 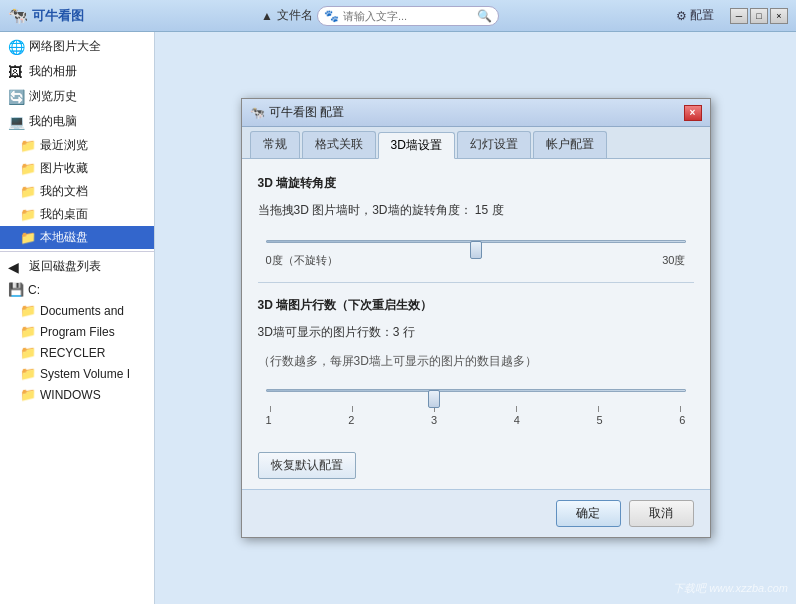 I want to click on row-slider-track, so click(x=476, y=390).